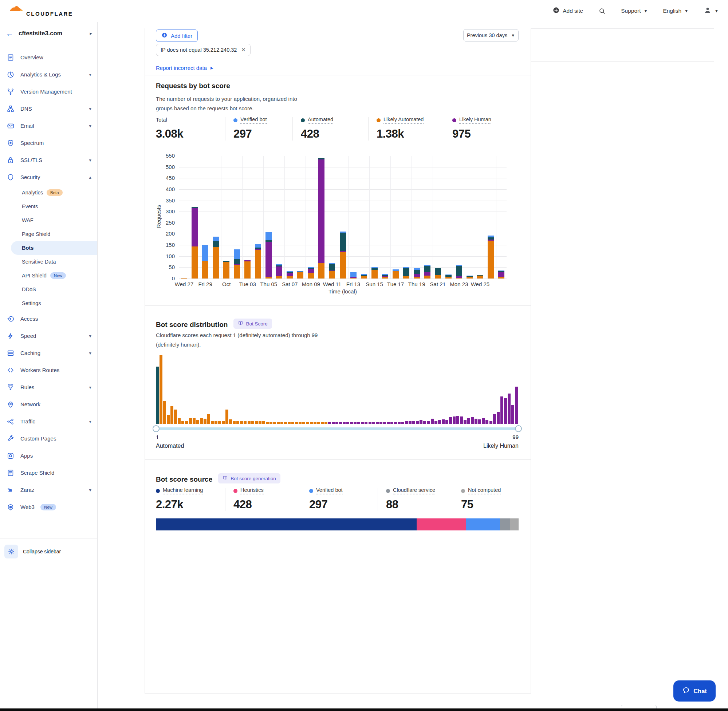 This screenshot has height=711, width=728. I want to click on cloudflare-logo: CLOUDFLARE, so click(39, 11).